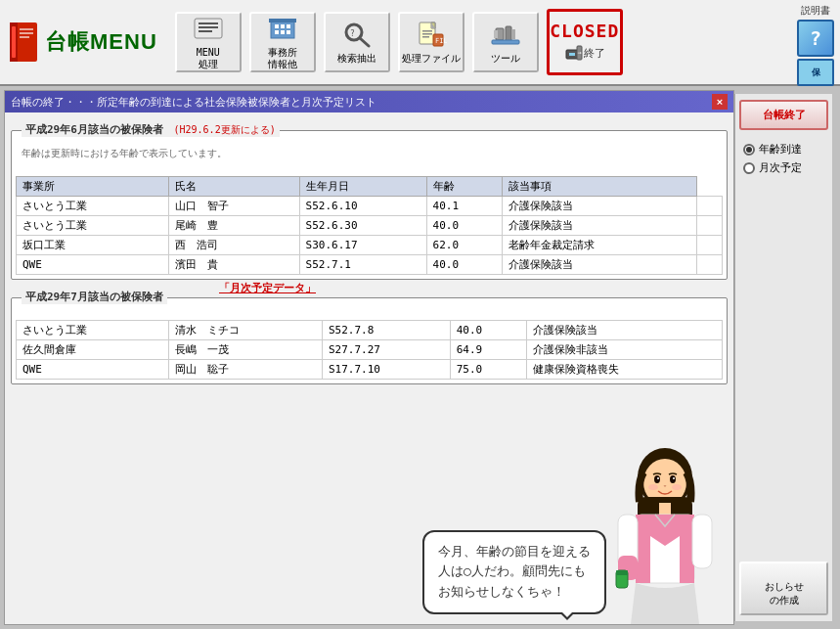  Describe the element at coordinates (245, 370) in the screenshot. I see `cell-name: 岡山 聡子` at that location.